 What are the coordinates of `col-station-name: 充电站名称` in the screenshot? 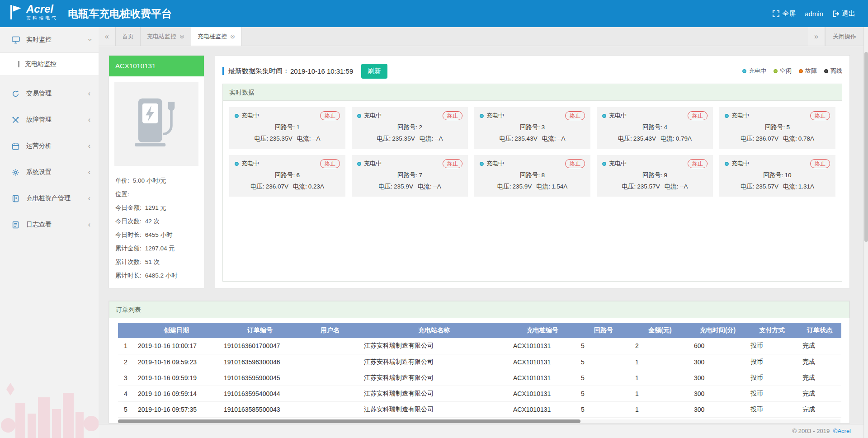 It's located at (434, 330).